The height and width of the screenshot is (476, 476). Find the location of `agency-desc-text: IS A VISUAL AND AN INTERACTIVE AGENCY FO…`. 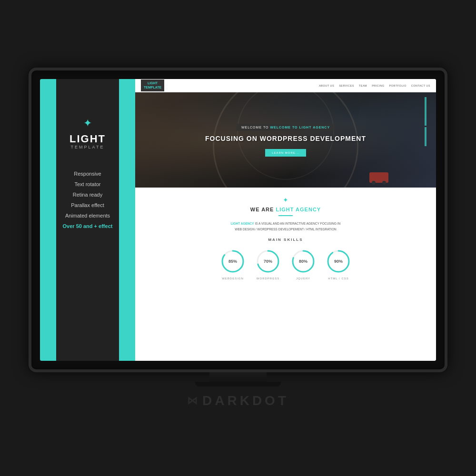

agency-desc-text: IS A VISUAL AND AN INTERACTIVE AGENCY FO… is located at coordinates (298, 224).